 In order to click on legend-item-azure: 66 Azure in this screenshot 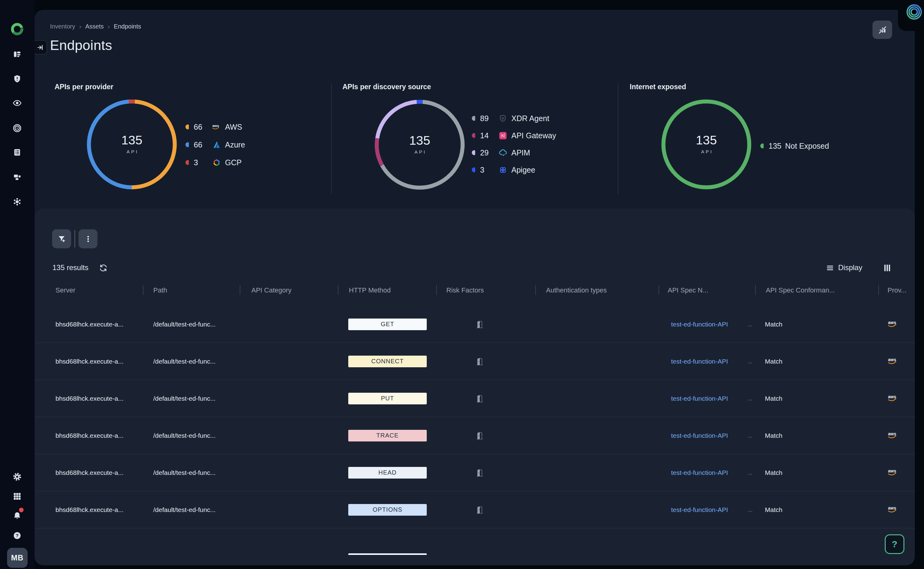, I will do `click(215, 145)`.